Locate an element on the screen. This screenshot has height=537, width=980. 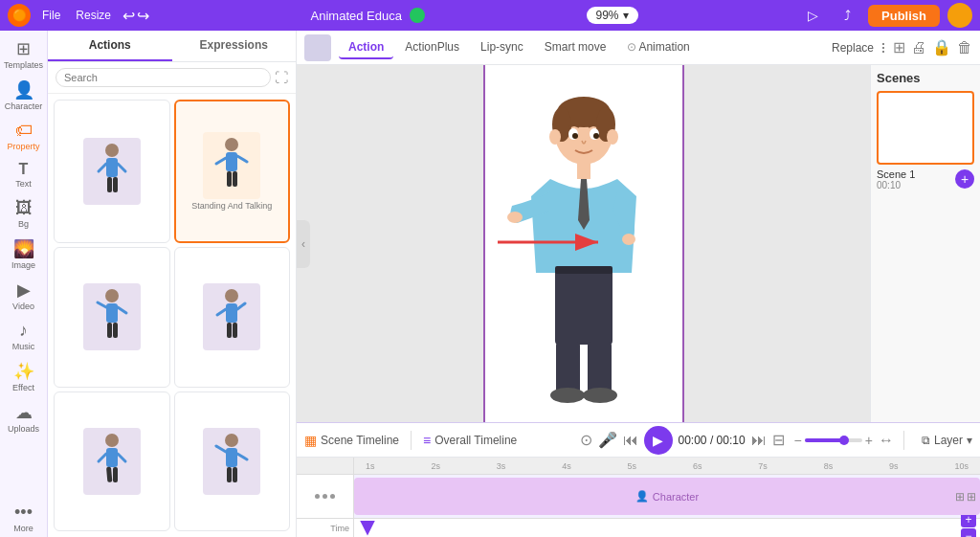
expand-icon: ⛶ is located at coordinates (281, 78).